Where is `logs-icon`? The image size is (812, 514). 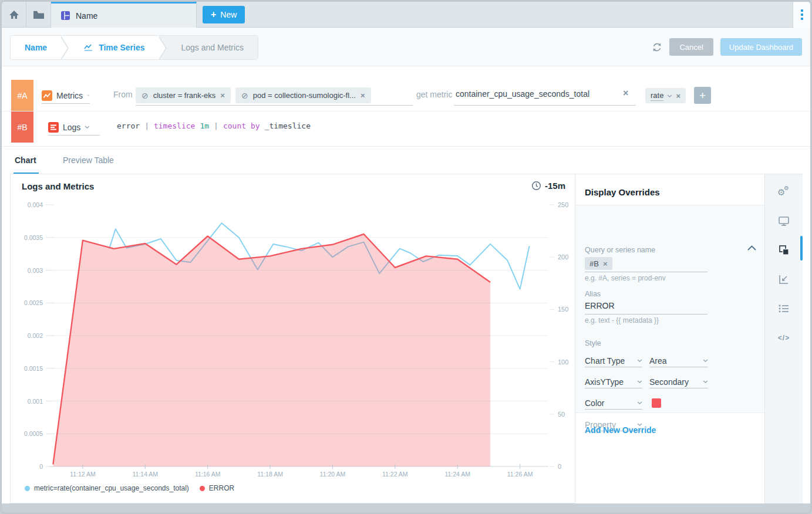 logs-icon is located at coordinates (53, 127).